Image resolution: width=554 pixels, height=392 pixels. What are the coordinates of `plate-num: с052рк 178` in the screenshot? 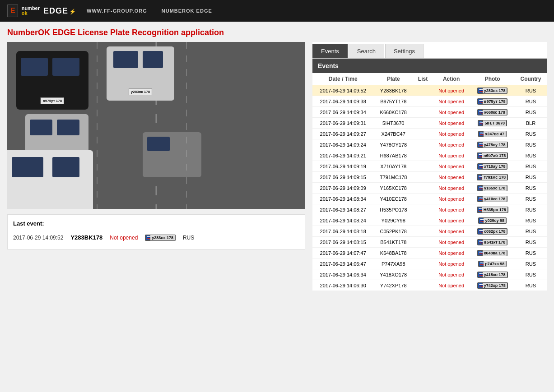 It's located at (495, 231).